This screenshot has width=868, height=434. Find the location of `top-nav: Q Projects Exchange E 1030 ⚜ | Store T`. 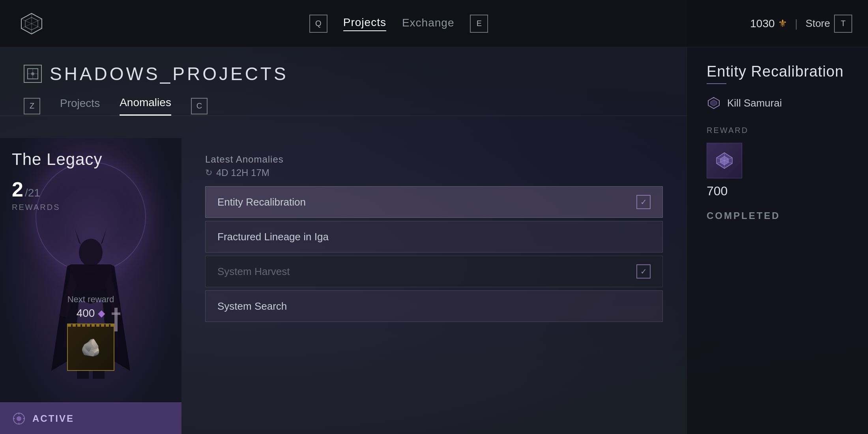

top-nav: Q Projects Exchange E 1030 ⚜ | Store T is located at coordinates (434, 24).